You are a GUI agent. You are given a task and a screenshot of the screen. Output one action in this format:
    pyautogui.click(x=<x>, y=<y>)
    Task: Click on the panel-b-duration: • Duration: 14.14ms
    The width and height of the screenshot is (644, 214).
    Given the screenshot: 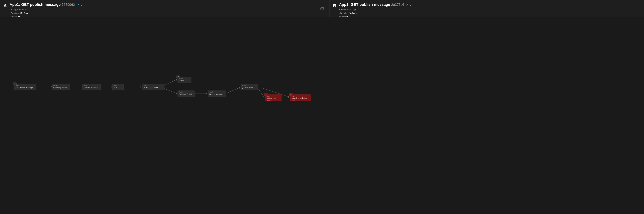 What is the action you would take?
    pyautogui.click(x=490, y=14)
    